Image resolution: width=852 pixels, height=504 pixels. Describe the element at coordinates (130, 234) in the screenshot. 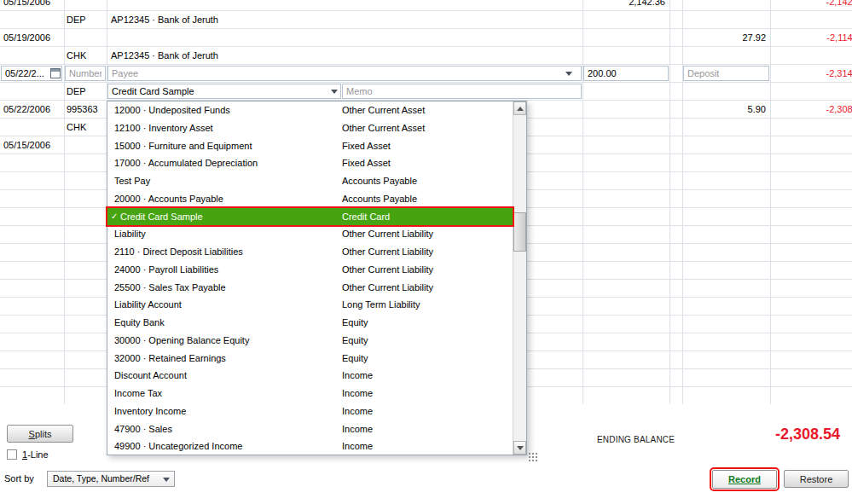

I see `account-name: Liability` at that location.